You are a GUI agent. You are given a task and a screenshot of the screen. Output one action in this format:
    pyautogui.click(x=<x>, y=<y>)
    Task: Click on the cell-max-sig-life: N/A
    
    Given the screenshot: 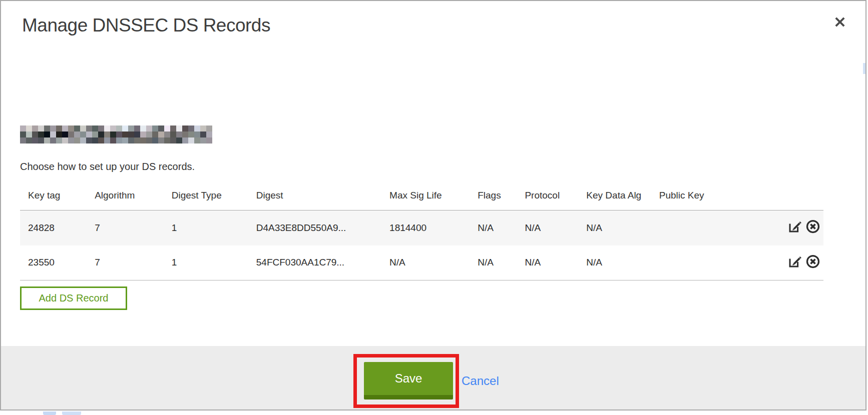 What is the action you would take?
    pyautogui.click(x=425, y=263)
    